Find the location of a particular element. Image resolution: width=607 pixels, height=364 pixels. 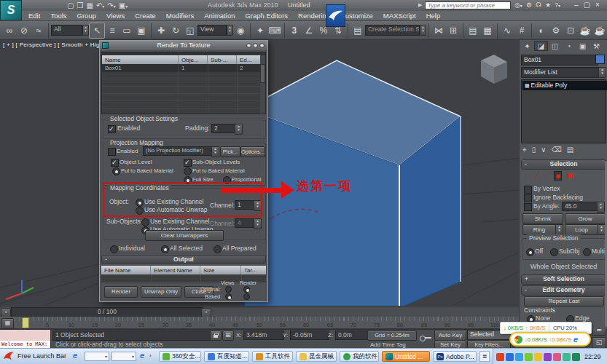

y-coordinate-field: -0.05m is located at coordinates (310, 335).